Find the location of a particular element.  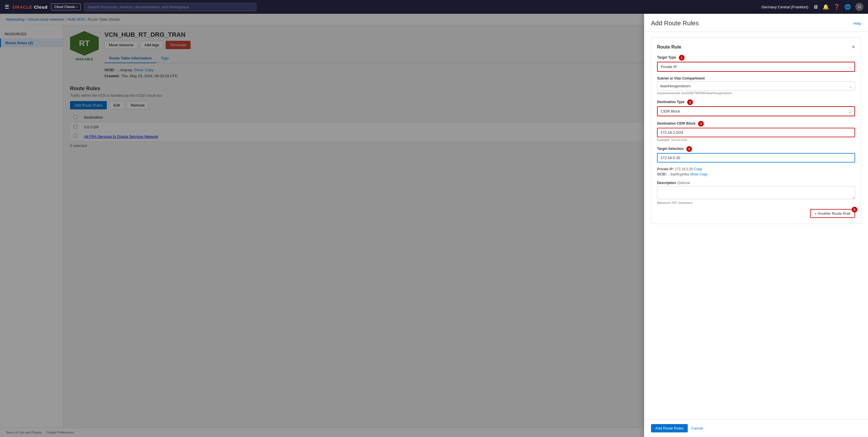

destination-type-label: Destination Type 2 is located at coordinates (756, 102).